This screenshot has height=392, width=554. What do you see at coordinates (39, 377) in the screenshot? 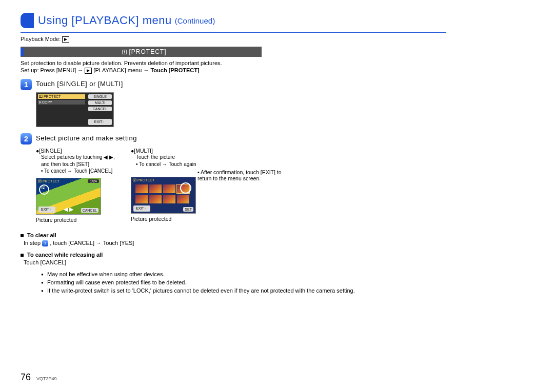
I see `footer: 76 VQT2P49` at bounding box center [39, 377].